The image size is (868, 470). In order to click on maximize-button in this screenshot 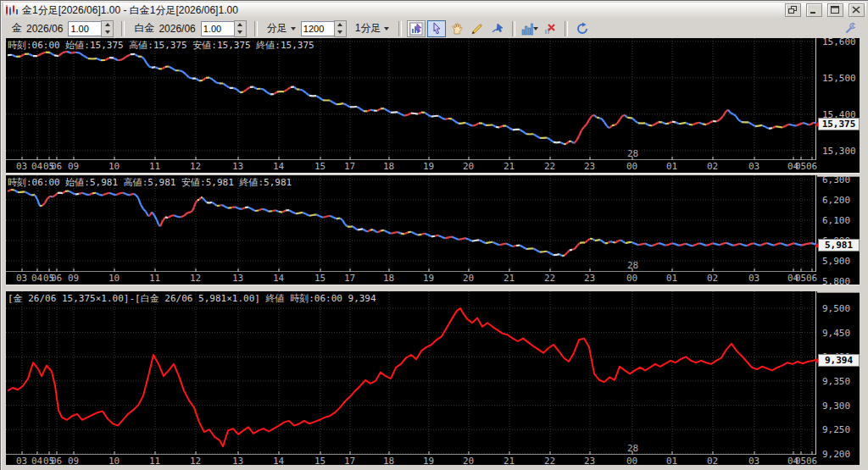, I will do `click(836, 10)`.